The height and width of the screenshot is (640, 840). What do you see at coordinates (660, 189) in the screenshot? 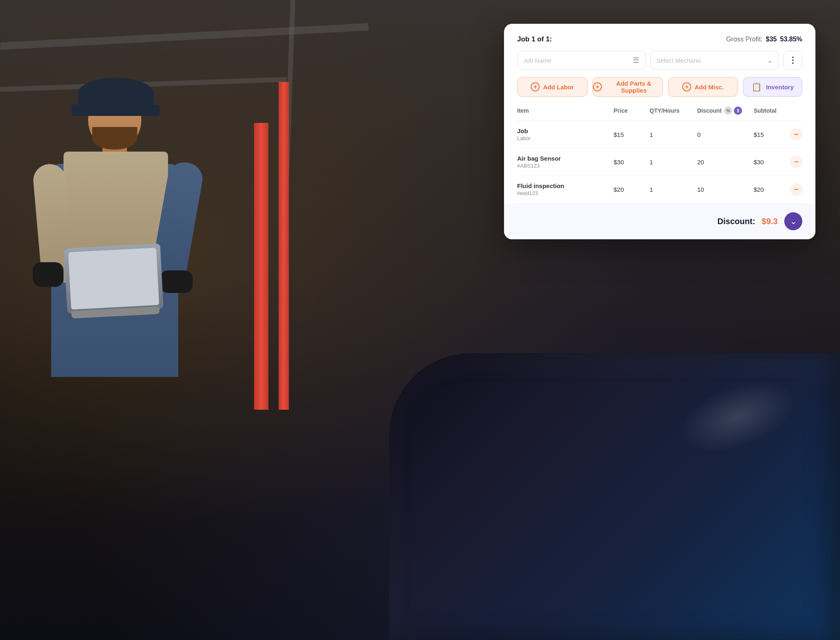
I see `table-row: Fluid inspection #eed123 $20 1 10 $20 −` at bounding box center [660, 189].